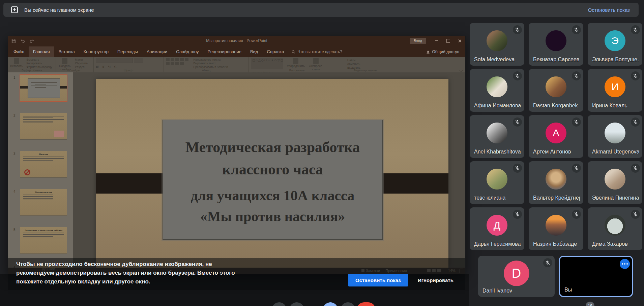 The width and height of the screenshot is (644, 306). I want to click on ignore-button: Игнорировать, so click(436, 280).